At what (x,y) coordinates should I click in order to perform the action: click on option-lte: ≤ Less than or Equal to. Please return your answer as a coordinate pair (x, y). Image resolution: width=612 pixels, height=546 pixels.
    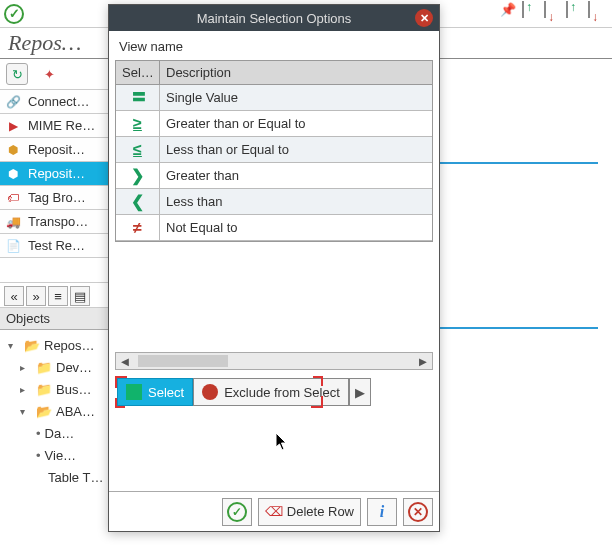
    Looking at the image, I should click on (274, 150).